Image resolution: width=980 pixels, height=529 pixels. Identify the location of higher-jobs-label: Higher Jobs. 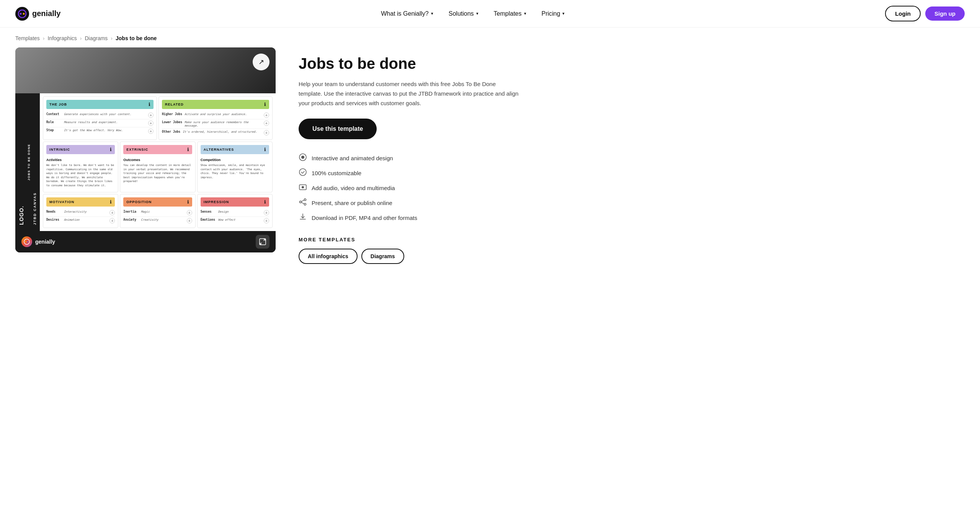
(172, 114).